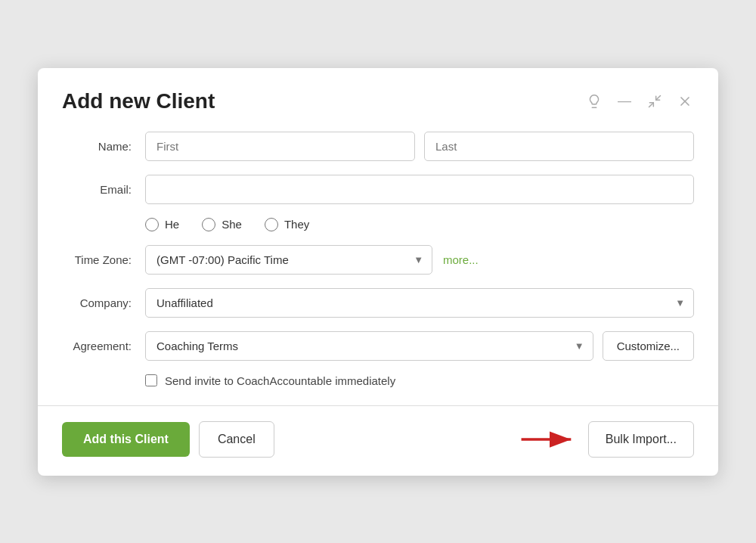 The image size is (756, 543). Describe the element at coordinates (640, 101) in the screenshot. I see `header-icons: —` at that location.